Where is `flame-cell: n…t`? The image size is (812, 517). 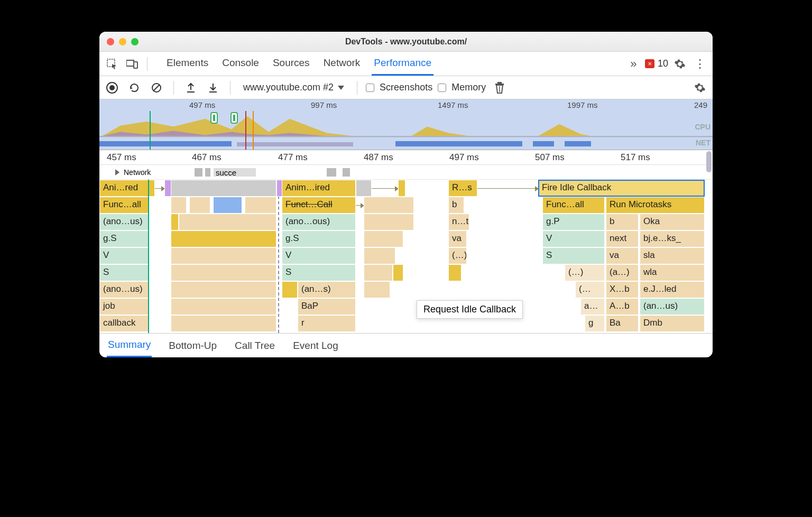 flame-cell: n…t is located at coordinates (459, 222).